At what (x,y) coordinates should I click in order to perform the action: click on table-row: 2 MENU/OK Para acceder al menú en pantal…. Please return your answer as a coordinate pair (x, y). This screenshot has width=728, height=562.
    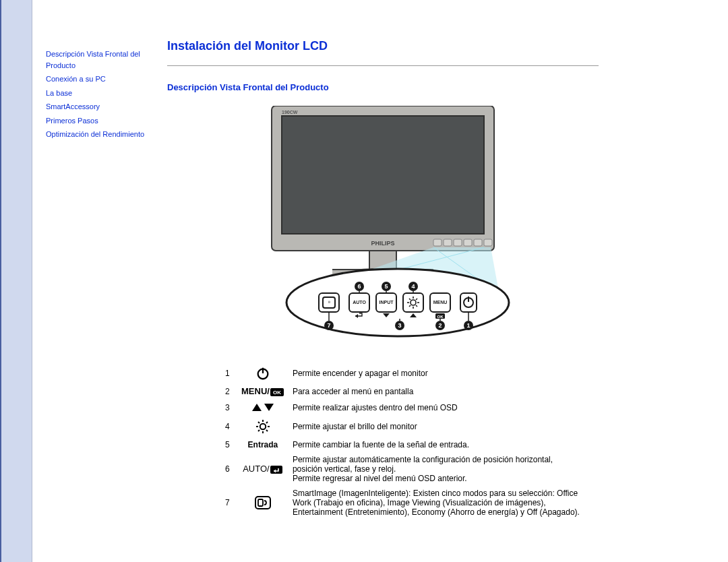
    Looking at the image, I should click on (403, 392).